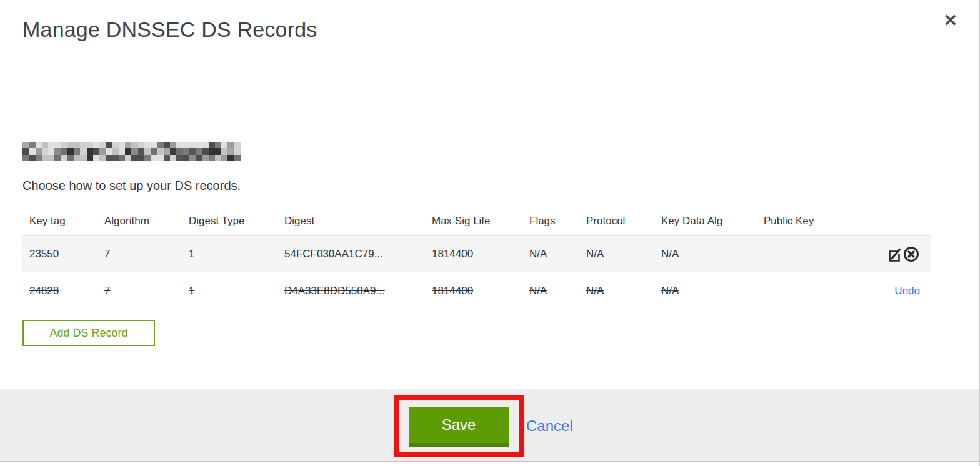 This screenshot has width=980, height=466. Describe the element at coordinates (89, 333) in the screenshot. I see `add-ds-record-button: Add DS Record` at that location.